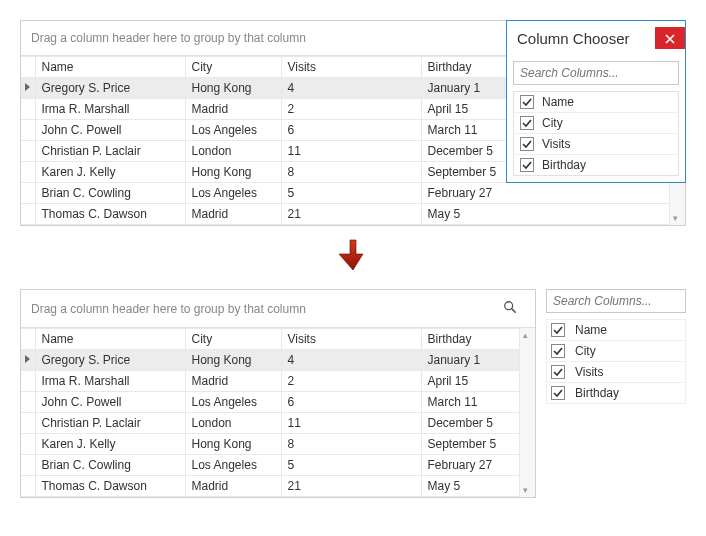 The width and height of the screenshot is (706, 536). Describe the element at coordinates (558, 102) in the screenshot. I see `column-chooser-item-label: Name` at that location.